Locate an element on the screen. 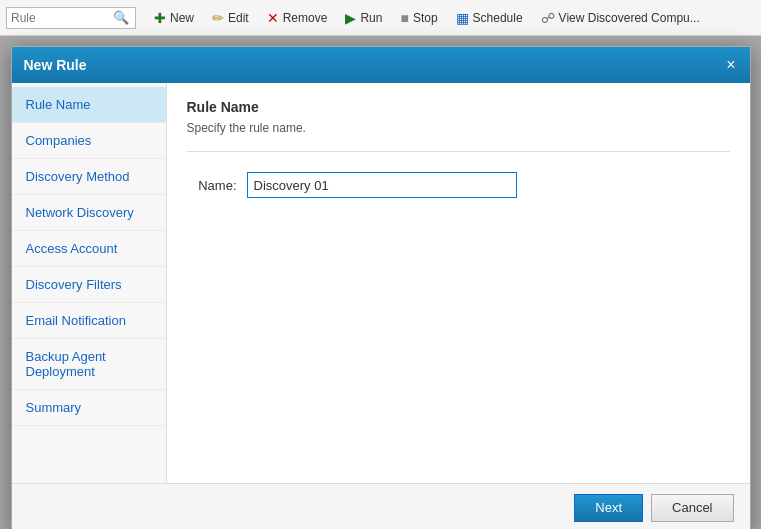 This screenshot has width=761, height=529. sidebar-item-network-discovery: Network Discovery is located at coordinates (89, 213).